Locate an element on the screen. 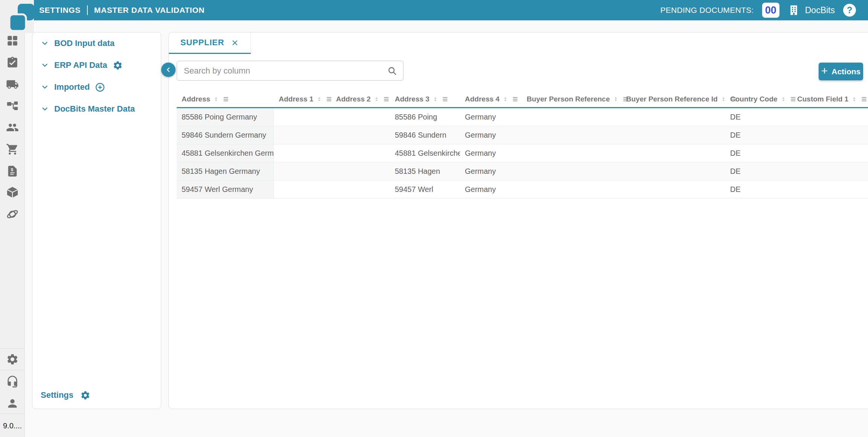  cell-address: 58135 Hagen Germany is located at coordinates (225, 171).